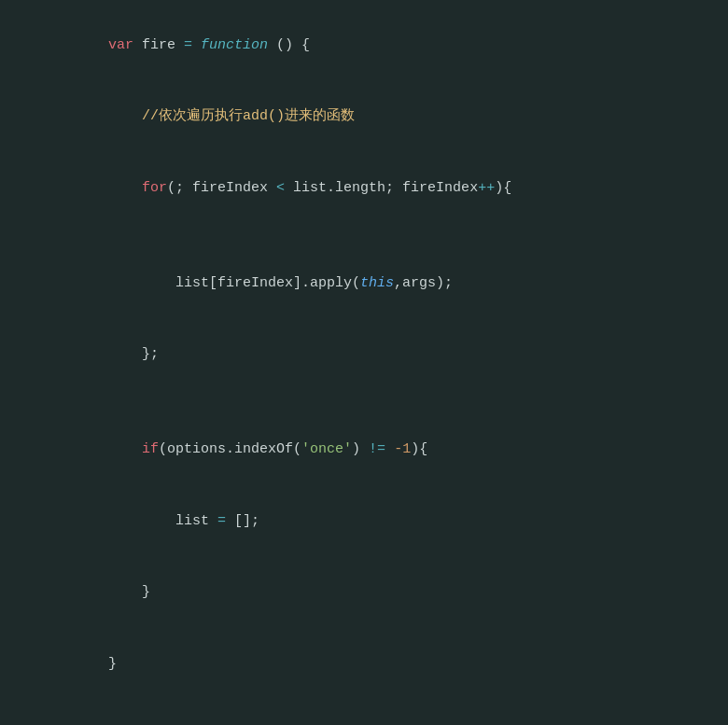 This screenshot has width=728, height=725. Describe the element at coordinates (401, 188) in the screenshot. I see `code-line: for(; fireIndex < list.length; fireIndex…` at that location.